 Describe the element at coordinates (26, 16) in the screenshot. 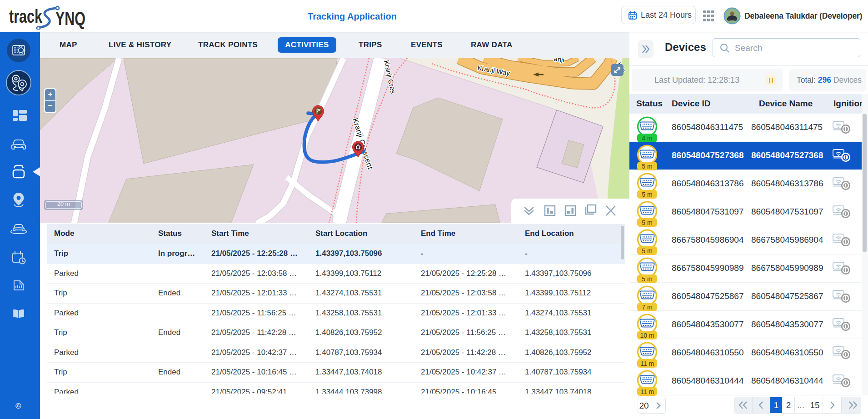

I see `svg-text: track` at that location.